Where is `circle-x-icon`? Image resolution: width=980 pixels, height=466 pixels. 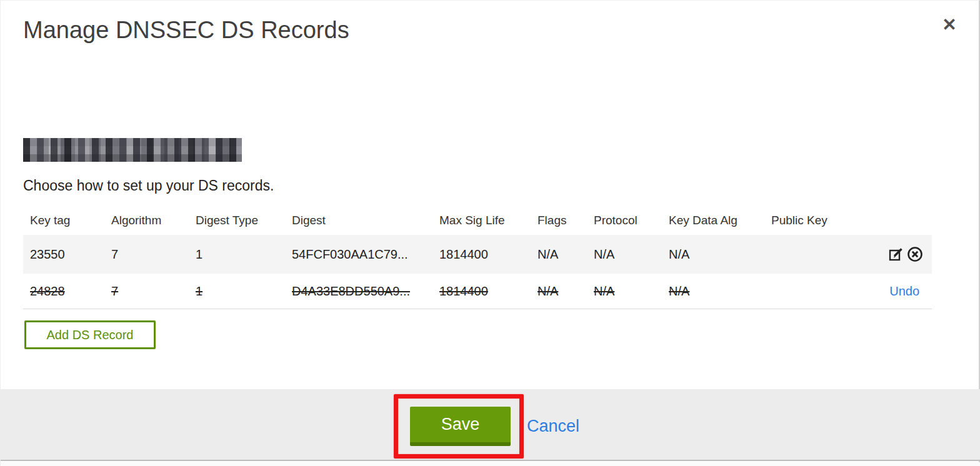
circle-x-icon is located at coordinates (915, 254).